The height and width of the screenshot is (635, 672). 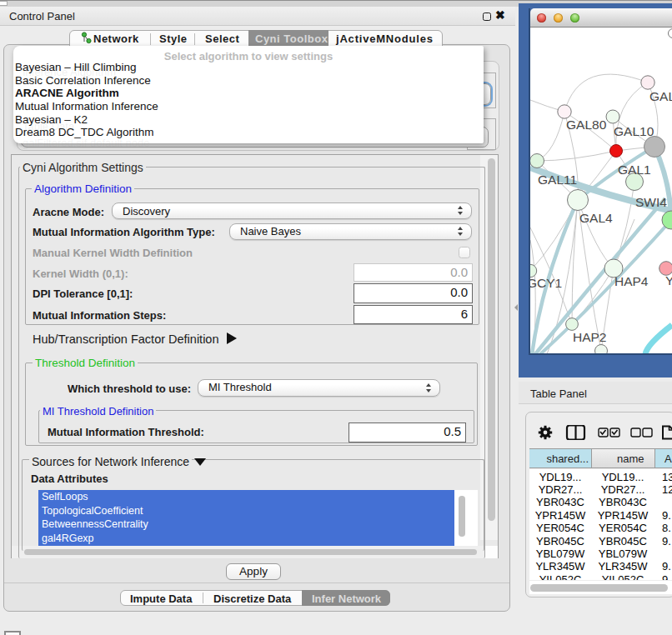 What do you see at coordinates (557, 180) in the screenshot?
I see `svg-text: GAL11` at bounding box center [557, 180].